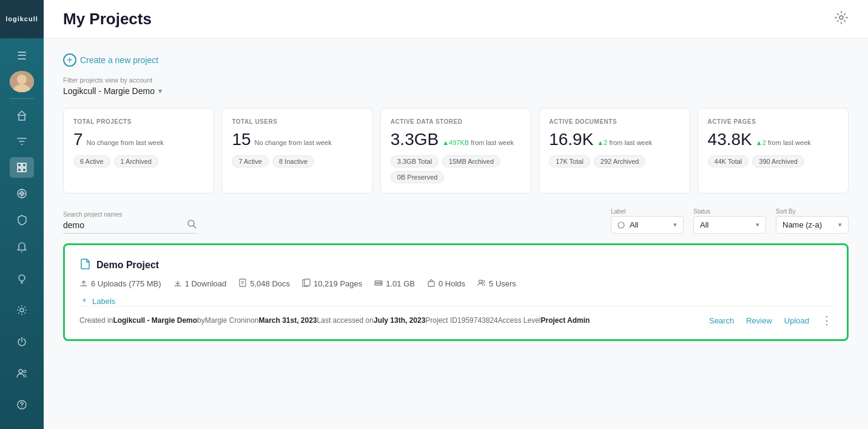 The image size is (868, 429). I want to click on label-filter-group: Label All ▾, so click(647, 221).